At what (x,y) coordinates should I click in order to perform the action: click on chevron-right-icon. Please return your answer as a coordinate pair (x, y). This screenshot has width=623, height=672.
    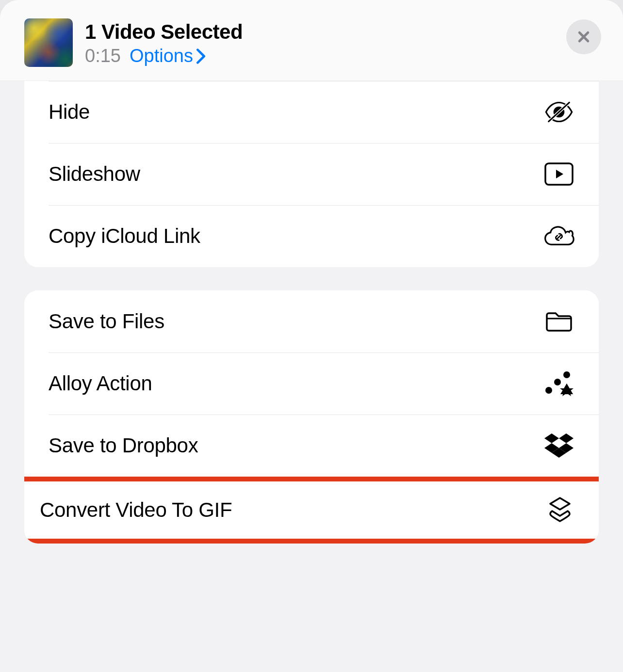
    Looking at the image, I should click on (201, 56).